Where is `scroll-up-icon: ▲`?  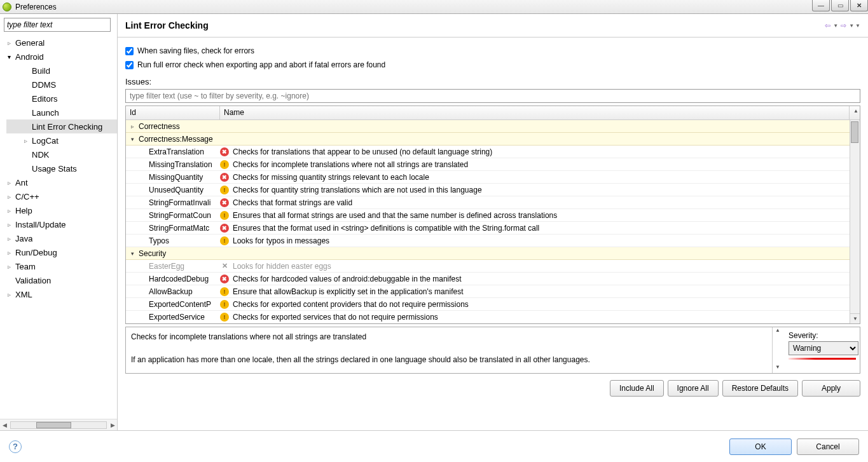
scroll-up-icon: ▲ is located at coordinates (855, 113).